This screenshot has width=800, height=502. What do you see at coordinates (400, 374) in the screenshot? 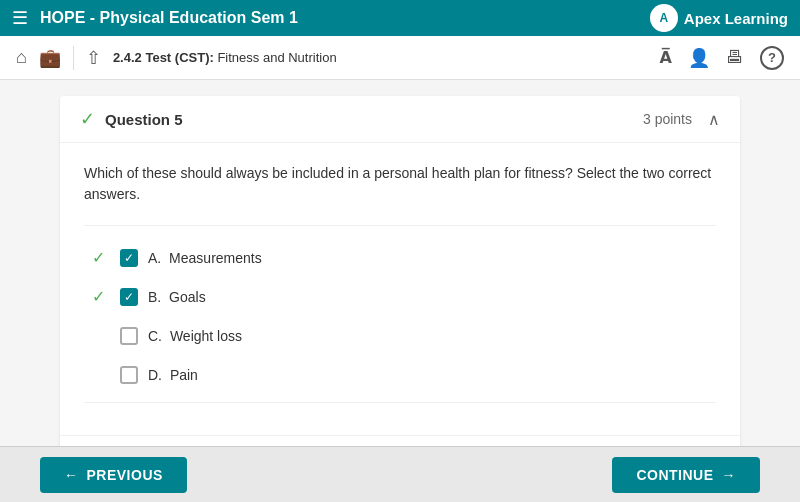
I see `answer-option-d: ✓ D. Pain` at bounding box center [400, 374].